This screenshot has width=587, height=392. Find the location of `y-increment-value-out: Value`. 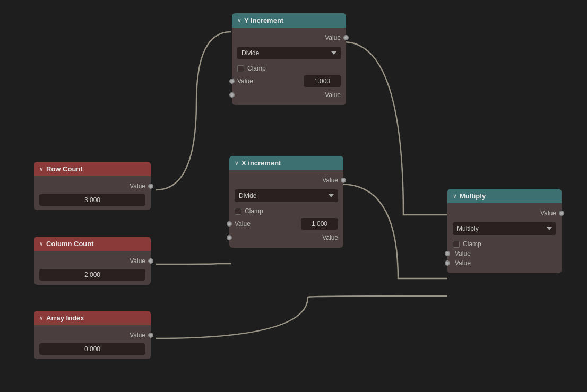

y-increment-value-out: Value is located at coordinates (289, 38).